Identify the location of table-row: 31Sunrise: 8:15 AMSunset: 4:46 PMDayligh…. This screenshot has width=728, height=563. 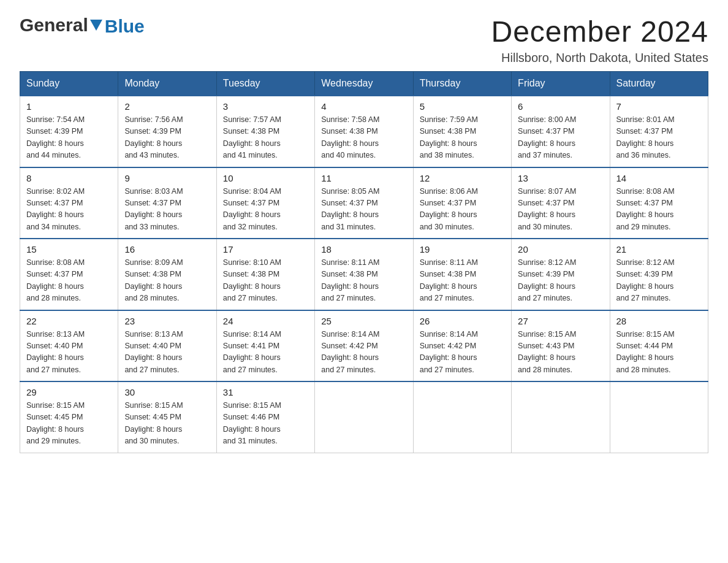
(265, 417).